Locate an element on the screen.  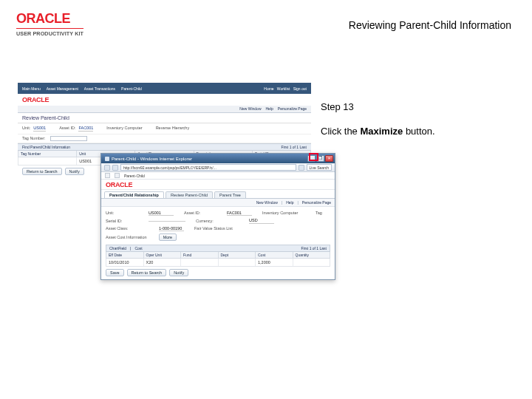
browser-tab: Parent-Child is located at coordinates (134, 176).